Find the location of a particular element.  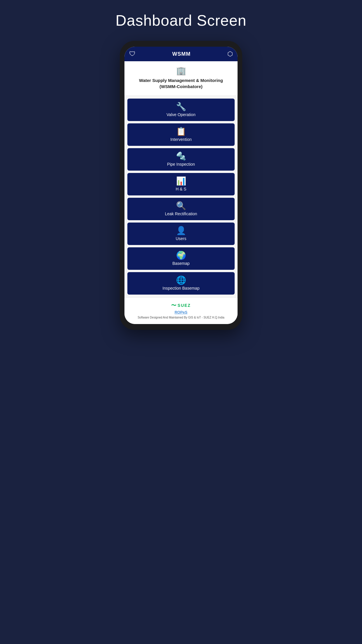

app-footer: 〜 SUEZ ROPeS Software Designed And Maint… is located at coordinates (181, 311).